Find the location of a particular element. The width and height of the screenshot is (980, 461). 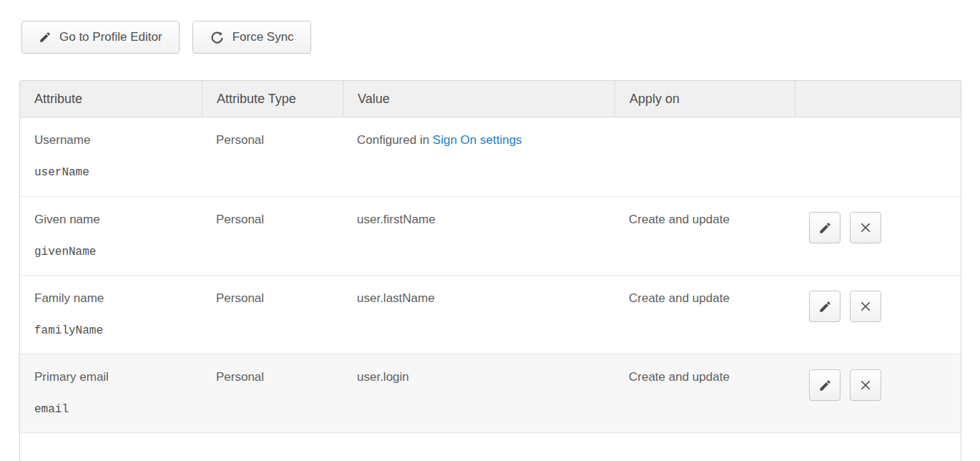

attribute-variable-name: email is located at coordinates (114, 409).